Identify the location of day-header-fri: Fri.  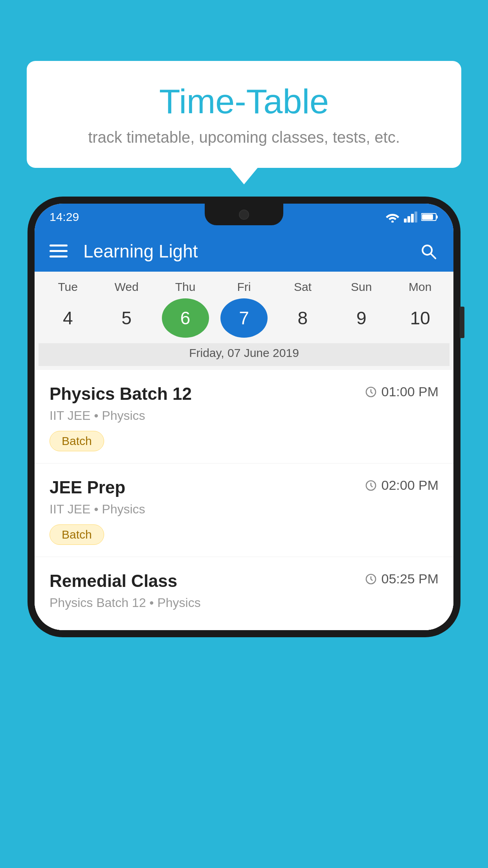
(244, 287).